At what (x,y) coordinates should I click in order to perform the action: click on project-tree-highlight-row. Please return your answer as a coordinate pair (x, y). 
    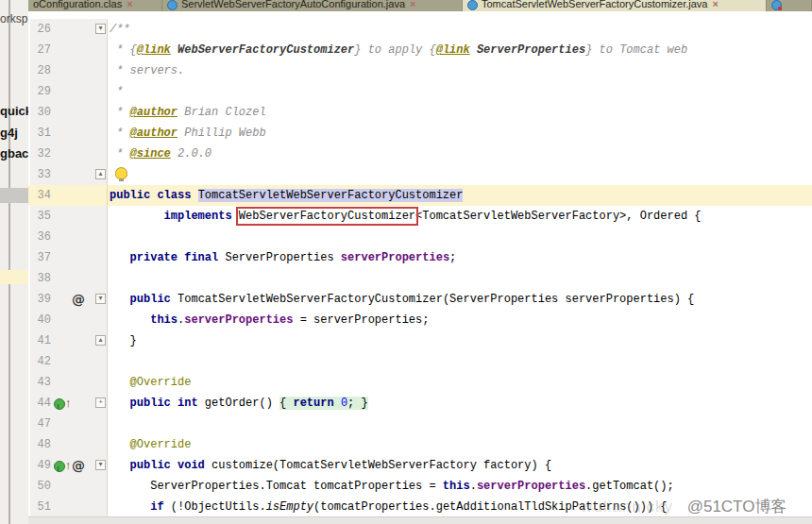
    Looking at the image, I should click on (14, 278).